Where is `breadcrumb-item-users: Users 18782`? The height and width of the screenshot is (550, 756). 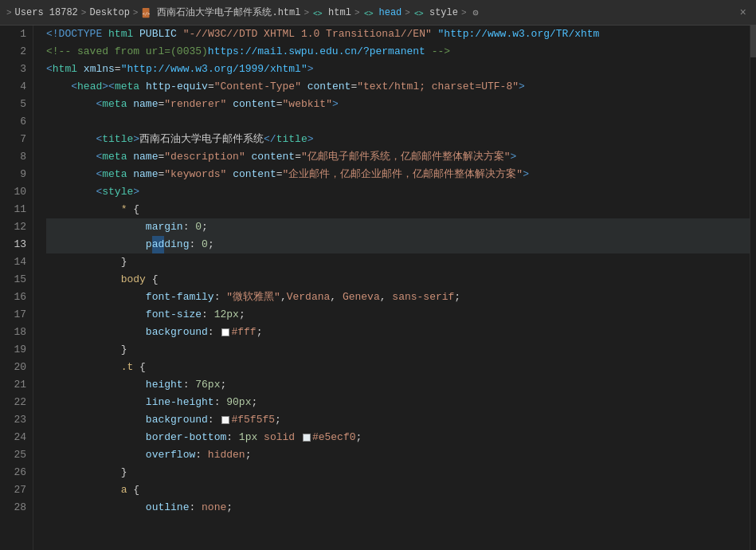
breadcrumb-item-users: Users 18782 is located at coordinates (46, 13).